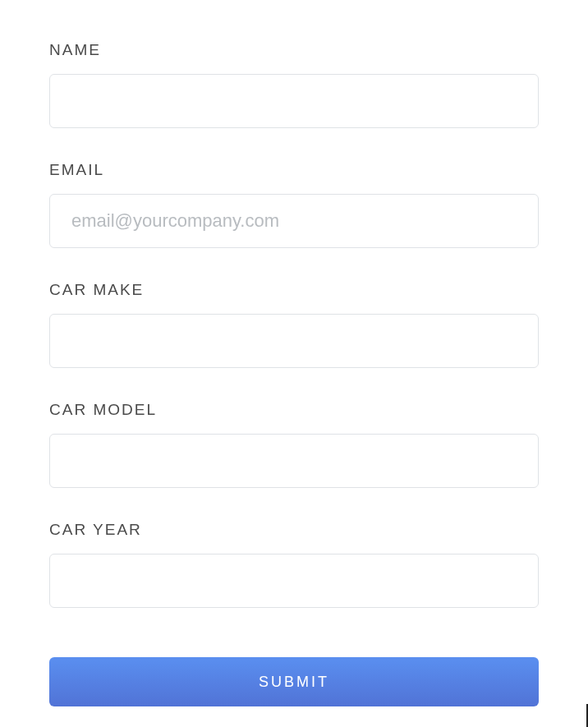 The height and width of the screenshot is (727, 588). Describe the element at coordinates (294, 170) in the screenshot. I see `email-label: EMAIL` at that location.